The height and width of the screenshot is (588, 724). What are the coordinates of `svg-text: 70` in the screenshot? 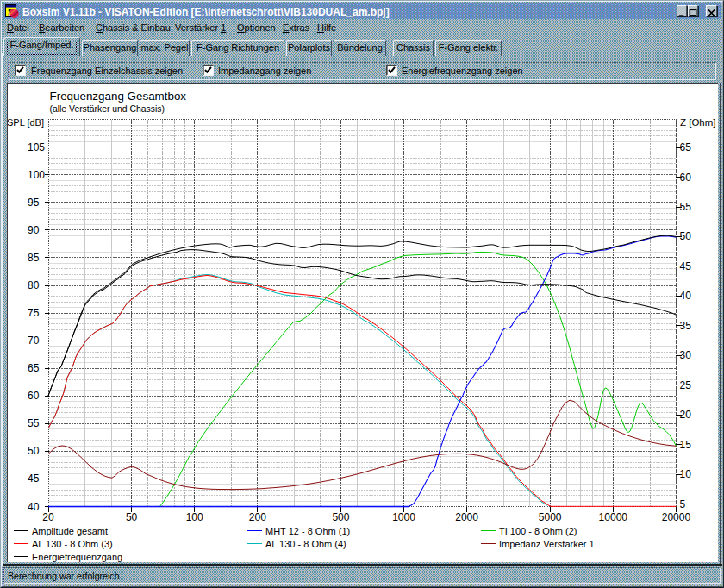 It's located at (34, 341).